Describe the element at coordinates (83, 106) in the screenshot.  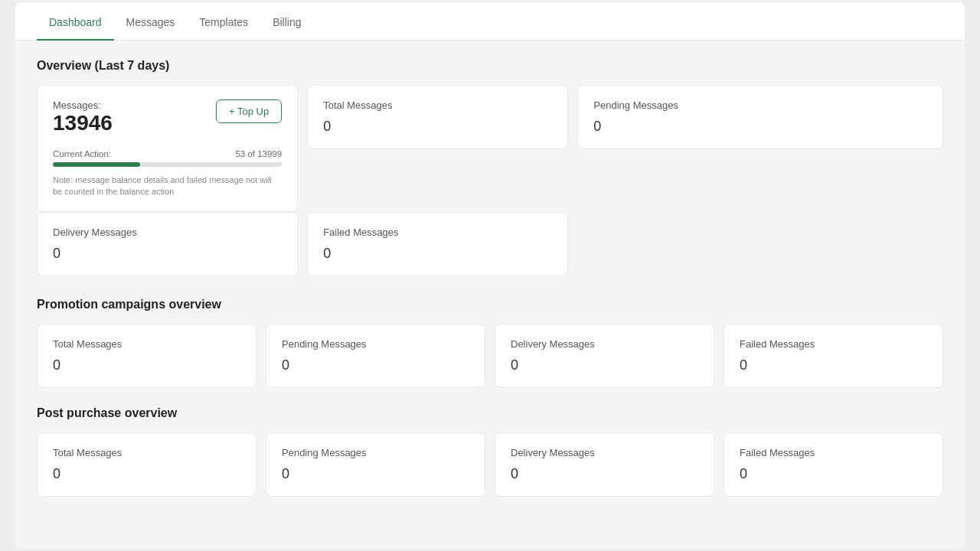
I see `balance-label: Messages:` at that location.